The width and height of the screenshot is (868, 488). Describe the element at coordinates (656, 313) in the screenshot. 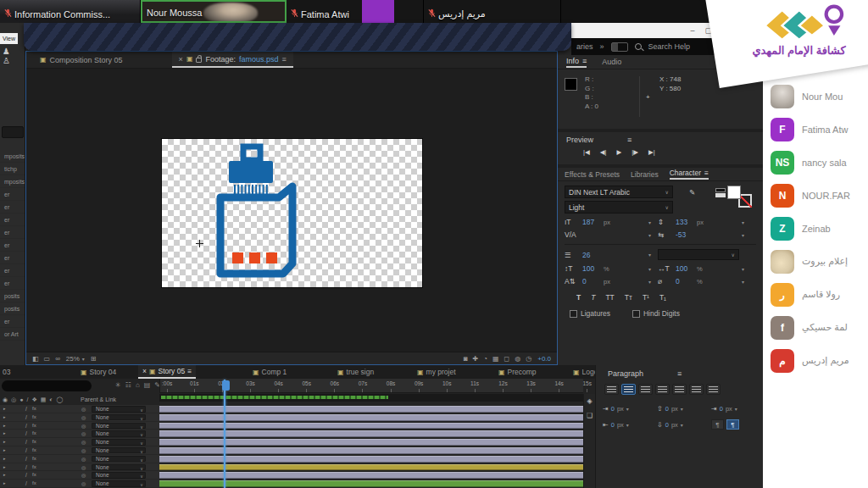

I see `hindi-digits-checkbox: Hindi Digits` at that location.